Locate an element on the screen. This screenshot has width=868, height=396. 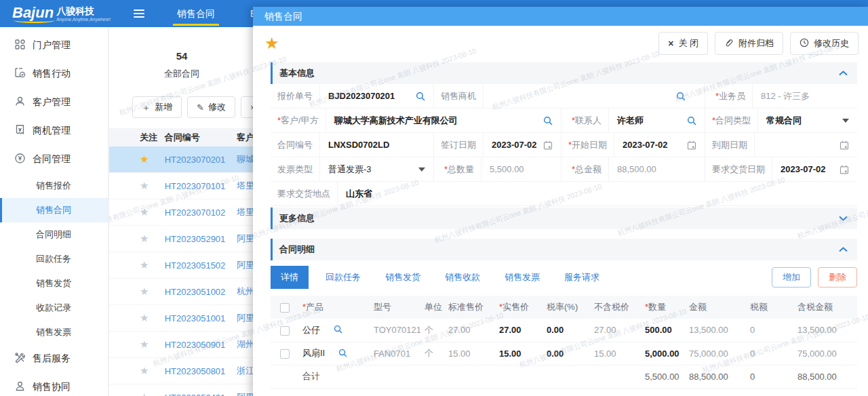
sidebar-item-contract-detail: 合同明细 is located at coordinates (54, 235).